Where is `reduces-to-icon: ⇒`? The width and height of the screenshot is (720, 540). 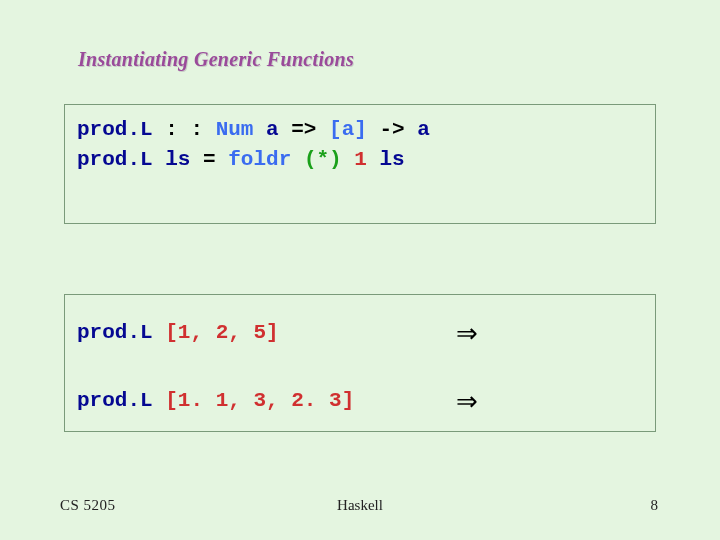
reduces-to-icon: ⇒ is located at coordinates (467, 334).